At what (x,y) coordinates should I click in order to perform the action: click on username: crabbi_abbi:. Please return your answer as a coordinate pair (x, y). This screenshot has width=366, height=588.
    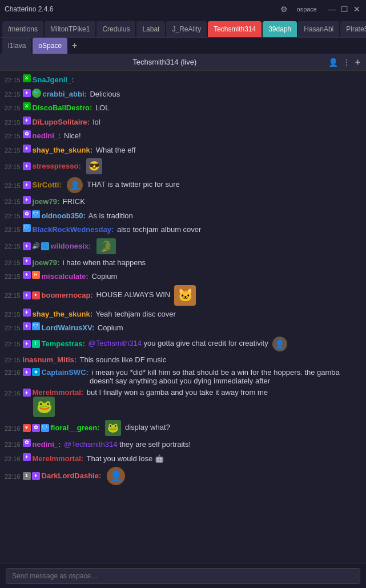
    Looking at the image, I should click on (65, 94).